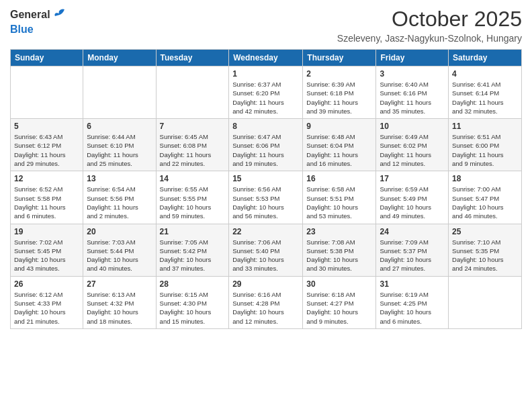 The image size is (532, 411). Describe the element at coordinates (256, 93) in the screenshot. I see `day-info-line: Sunset: 6:20 PM` at that location.